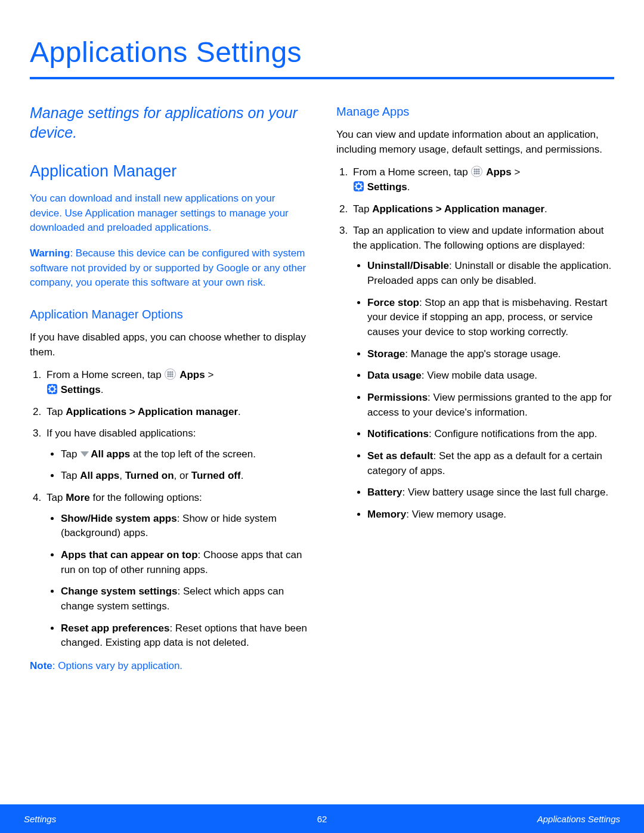  What do you see at coordinates (150, 476) in the screenshot?
I see `step3b-b2: Turned on` at bounding box center [150, 476].